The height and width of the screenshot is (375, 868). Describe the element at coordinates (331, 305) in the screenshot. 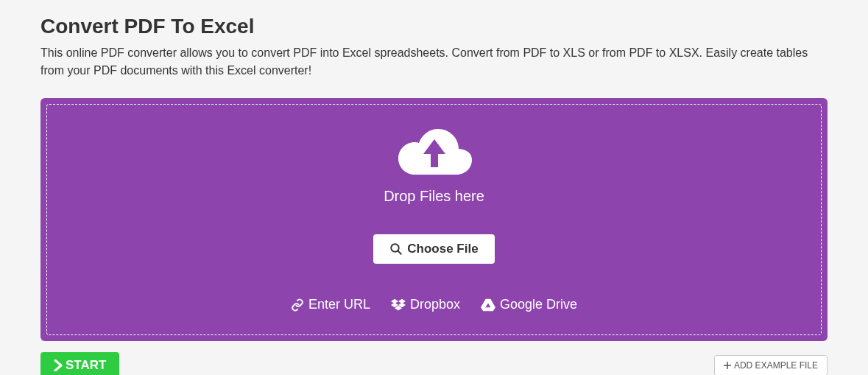

I see `enter-url-option: Enter URL` at that location.